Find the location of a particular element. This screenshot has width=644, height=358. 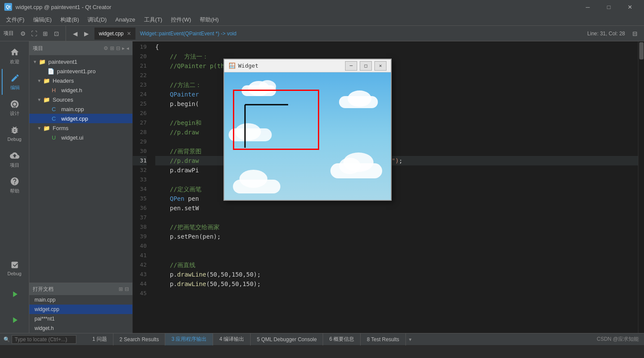

sidebar-item-edit: 编辑 is located at coordinates (15, 82).